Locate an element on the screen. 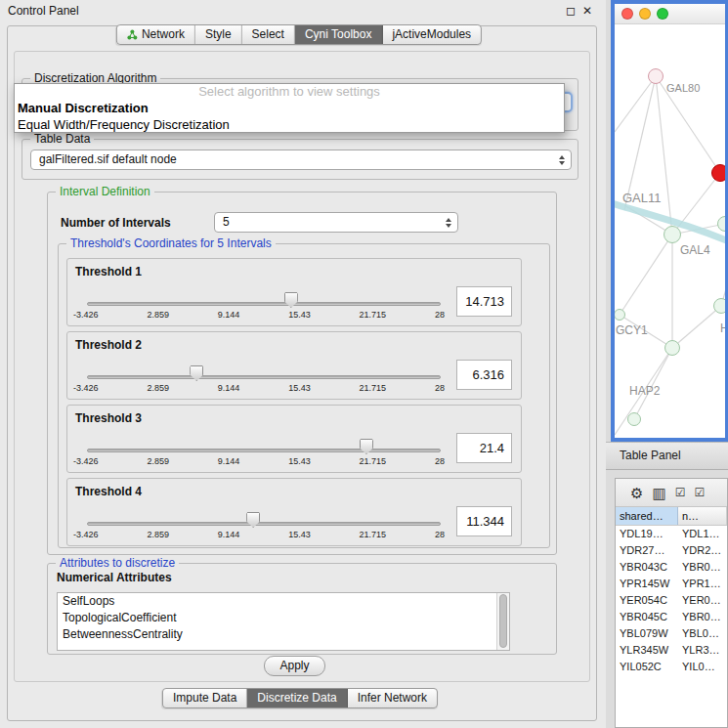 This screenshot has height=728, width=728. table-cell: YBR0… is located at coordinates (703, 618).